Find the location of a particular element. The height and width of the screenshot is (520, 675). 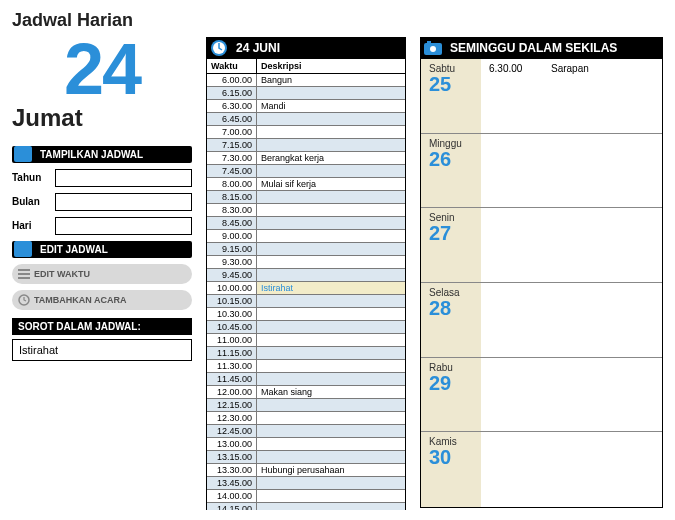

week-day-number: 28 is located at coordinates (451, 308).